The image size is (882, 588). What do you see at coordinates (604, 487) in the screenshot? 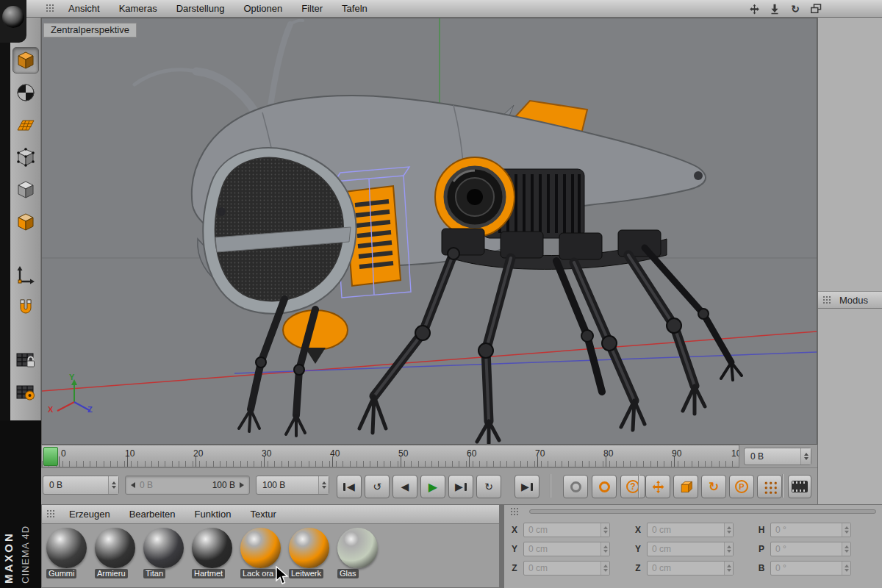
I see `orange-ring-icon` at bounding box center [604, 487].